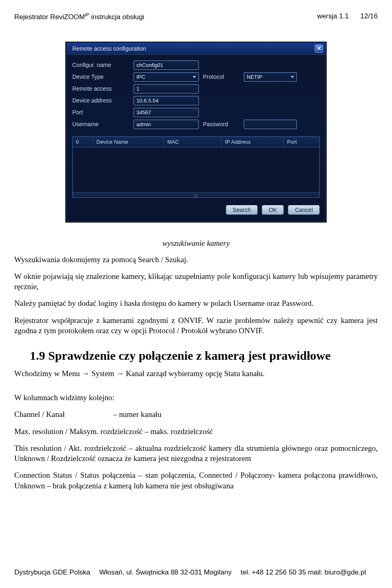 This screenshot has width=392, height=588. I want to click on col-port: Port, so click(301, 142).